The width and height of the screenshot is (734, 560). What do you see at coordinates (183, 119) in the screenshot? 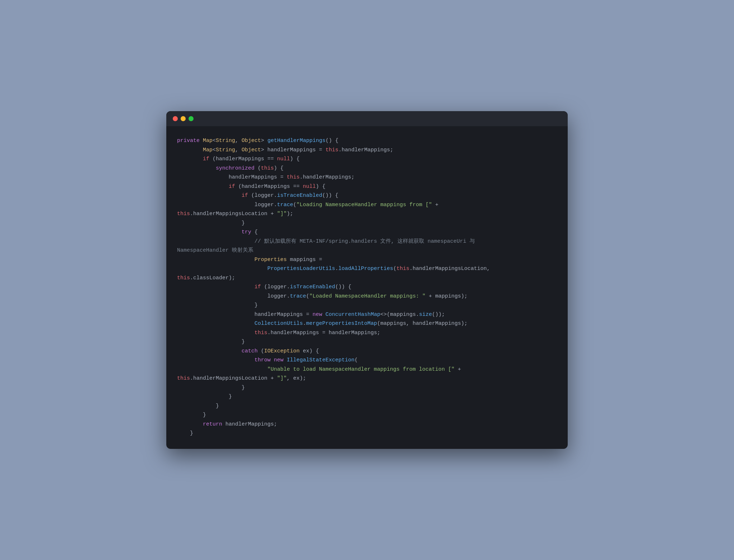
I see `minimize-button` at bounding box center [183, 119].